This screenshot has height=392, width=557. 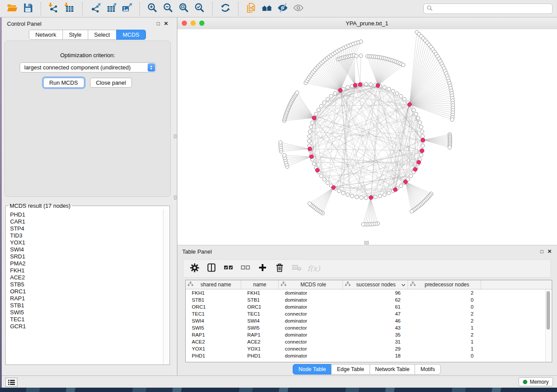 What do you see at coordinates (86, 250) in the screenshot?
I see `mcds-result-item: SWI4` at bounding box center [86, 250].